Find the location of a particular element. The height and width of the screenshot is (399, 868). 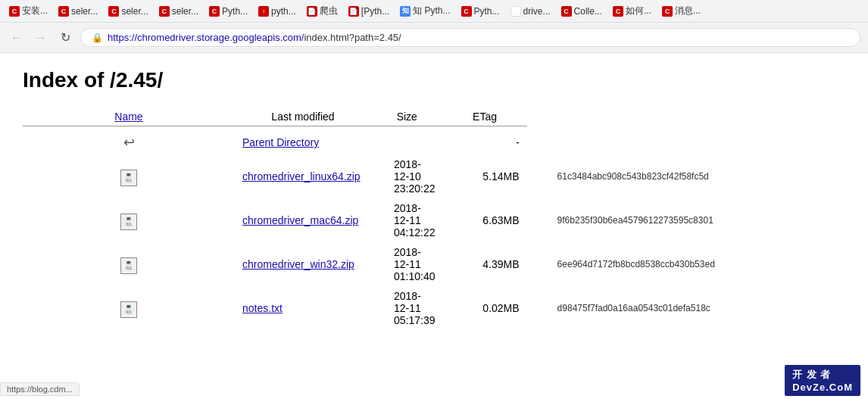

file-name-cell-3: chromedriver_win32.zip is located at coordinates (303, 264).